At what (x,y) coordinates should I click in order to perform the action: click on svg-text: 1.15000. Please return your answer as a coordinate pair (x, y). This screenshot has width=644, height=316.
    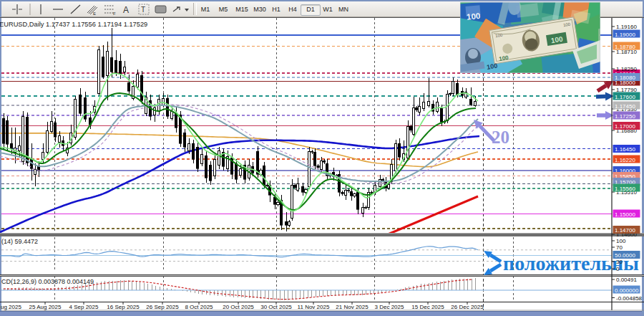
    Looking at the image, I should click on (625, 215).